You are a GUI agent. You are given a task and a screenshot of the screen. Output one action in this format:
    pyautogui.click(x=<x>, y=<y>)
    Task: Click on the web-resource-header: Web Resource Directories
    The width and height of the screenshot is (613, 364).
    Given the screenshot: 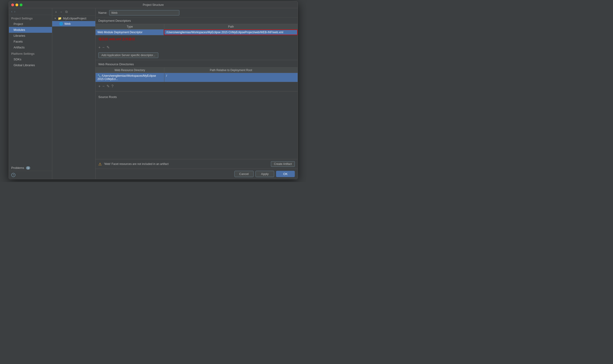 What is the action you would take?
    pyautogui.click(x=196, y=64)
    